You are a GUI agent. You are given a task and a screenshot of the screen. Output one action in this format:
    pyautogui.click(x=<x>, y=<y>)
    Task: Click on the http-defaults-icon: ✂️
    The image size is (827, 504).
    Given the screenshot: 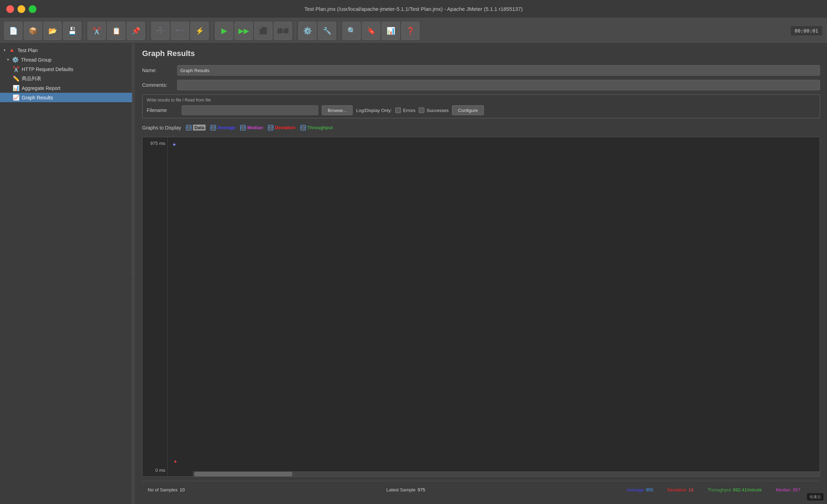 What is the action you would take?
    pyautogui.click(x=16, y=69)
    